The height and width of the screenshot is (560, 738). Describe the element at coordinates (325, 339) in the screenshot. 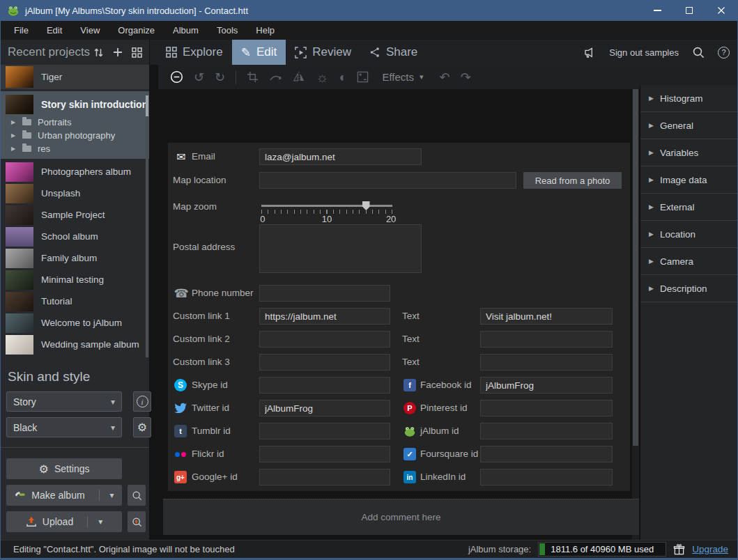

I see `custom-link-2-url-input` at that location.